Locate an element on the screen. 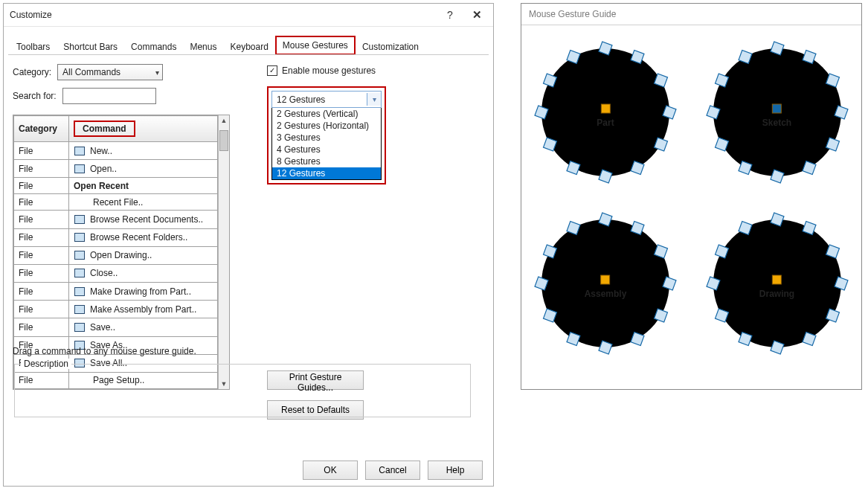 The height and width of the screenshot is (491, 868). cell-command: Save.. is located at coordinates (144, 327).